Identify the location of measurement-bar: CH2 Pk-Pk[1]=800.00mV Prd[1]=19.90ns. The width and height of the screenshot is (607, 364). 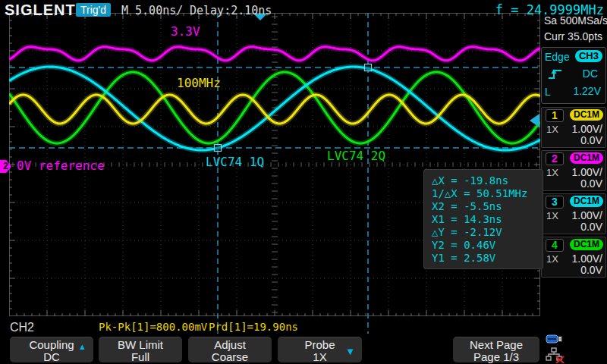
(304, 326).